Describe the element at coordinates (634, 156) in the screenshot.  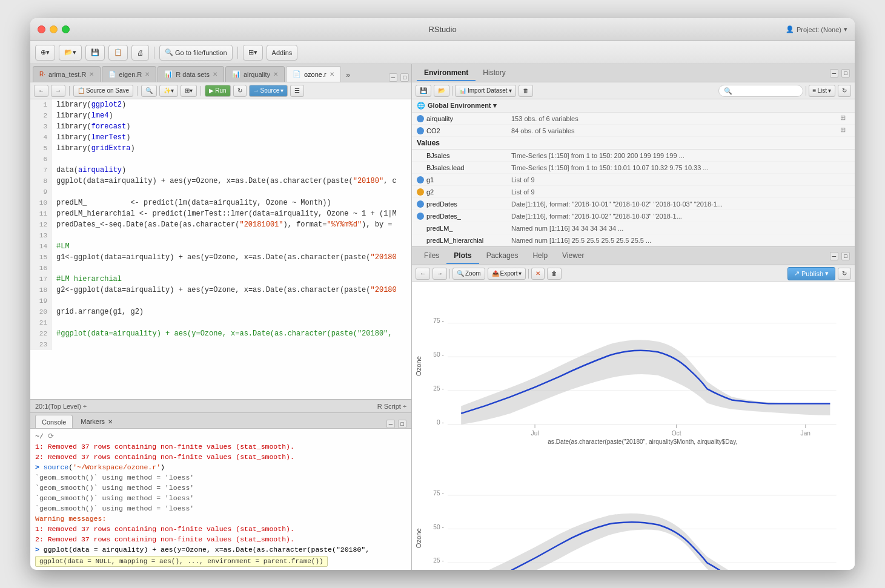
I see `env-row-bjsales: BJsales Time-Series [1:150] from 1 to 15…` at that location.